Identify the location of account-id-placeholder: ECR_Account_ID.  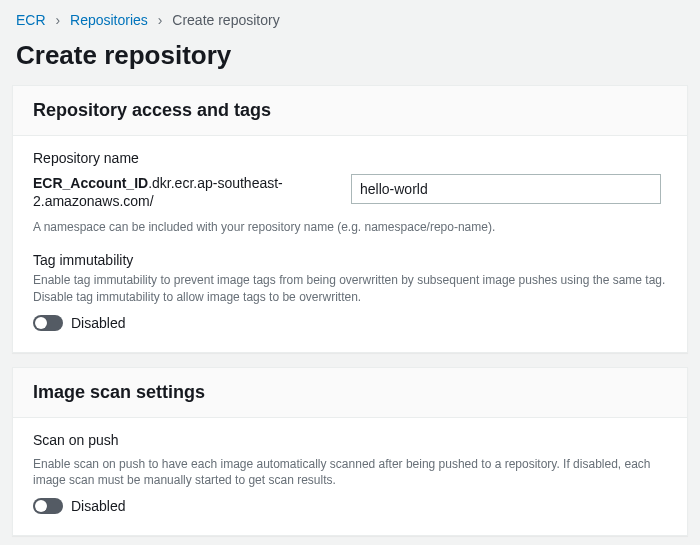
(90, 183).